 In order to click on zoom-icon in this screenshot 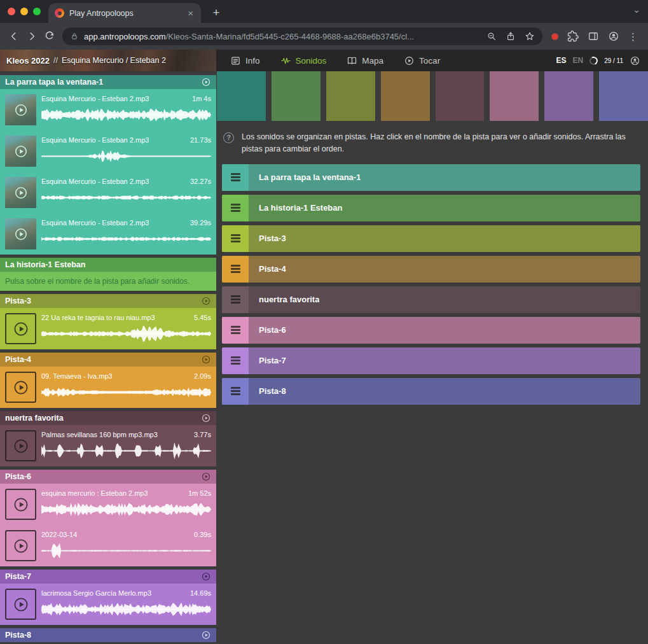, I will do `click(492, 36)`.